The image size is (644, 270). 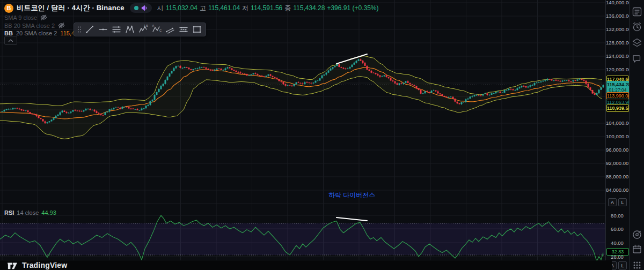 I want to click on high-value: 115,461.04, so click(x=224, y=8).